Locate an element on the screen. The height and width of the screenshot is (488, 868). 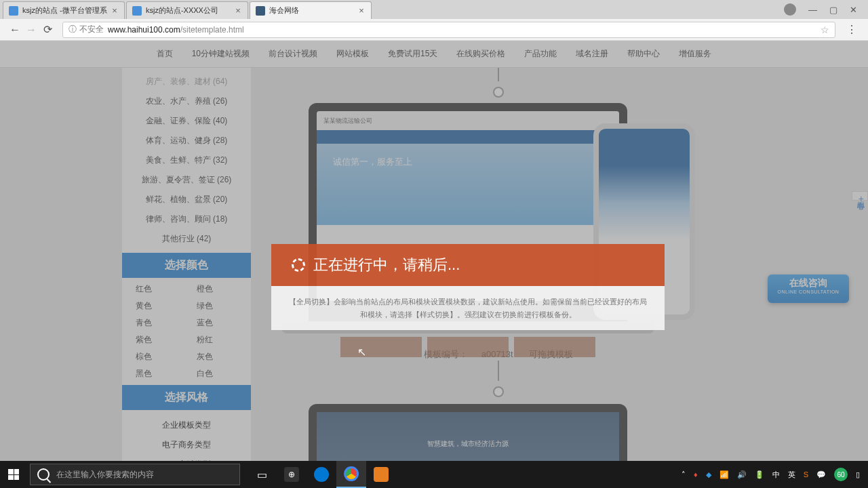
browser-tab-1: ksjz的站点-XXXX公司 × is located at coordinates (187, 10).